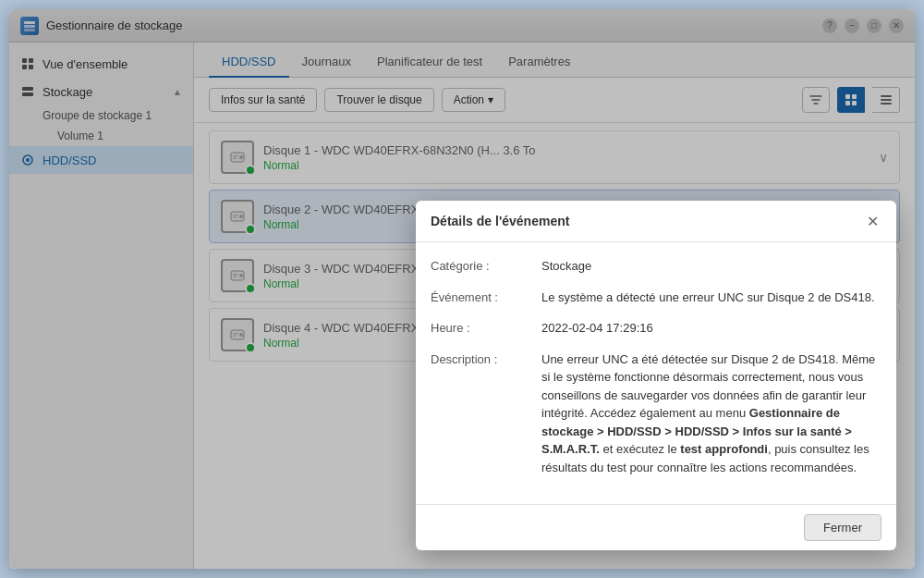 This screenshot has height=578, width=924. What do you see at coordinates (656, 527) in the screenshot?
I see `modal-footer: Fermer` at bounding box center [656, 527].